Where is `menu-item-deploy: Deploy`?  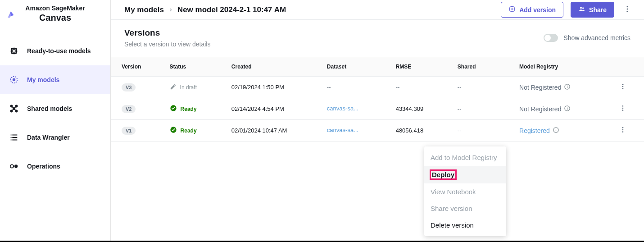 menu-item-deploy: Deploy is located at coordinates (465, 175).